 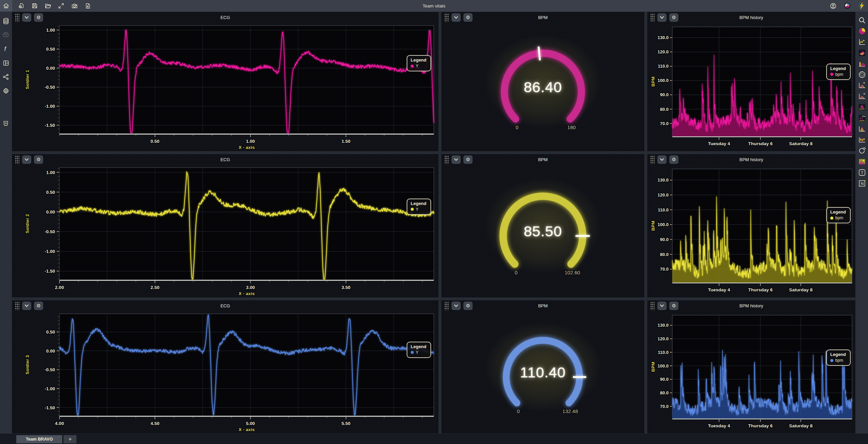 What do you see at coordinates (6, 77) in the screenshot?
I see `sidebar-item-connections` at bounding box center [6, 77].